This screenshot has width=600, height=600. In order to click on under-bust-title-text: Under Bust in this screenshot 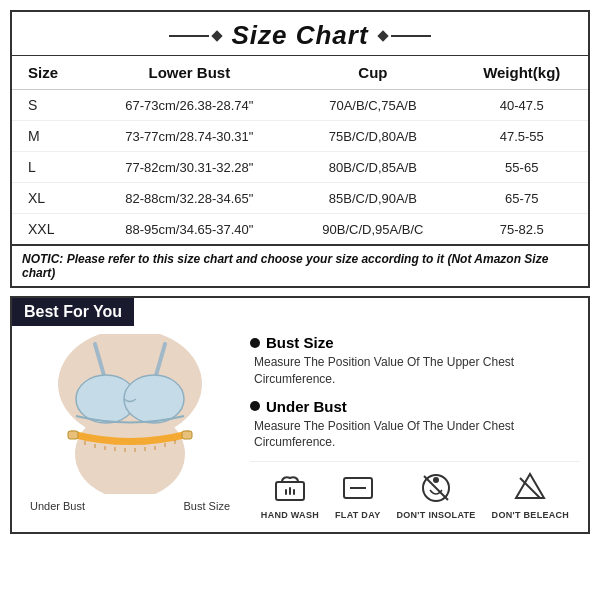, I will do `click(306, 406)`.